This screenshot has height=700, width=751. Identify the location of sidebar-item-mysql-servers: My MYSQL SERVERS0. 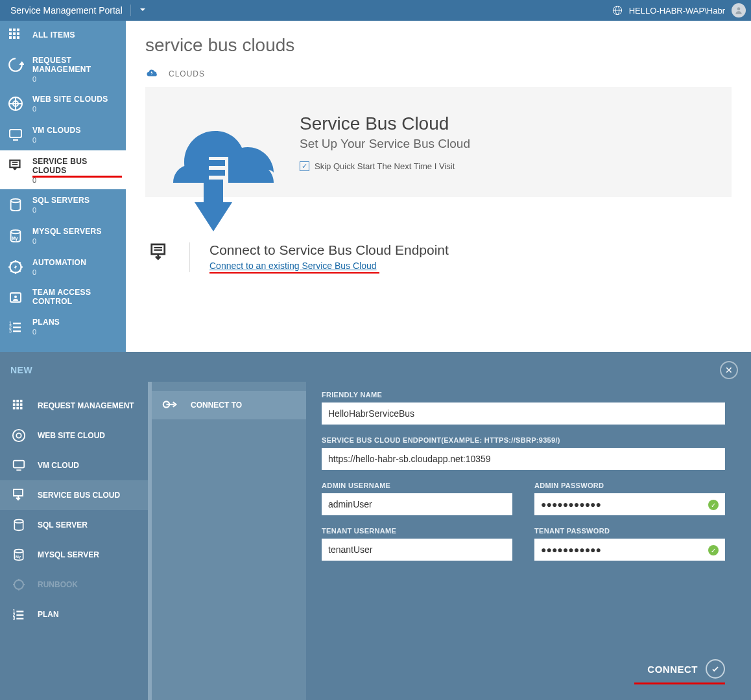
(63, 236).